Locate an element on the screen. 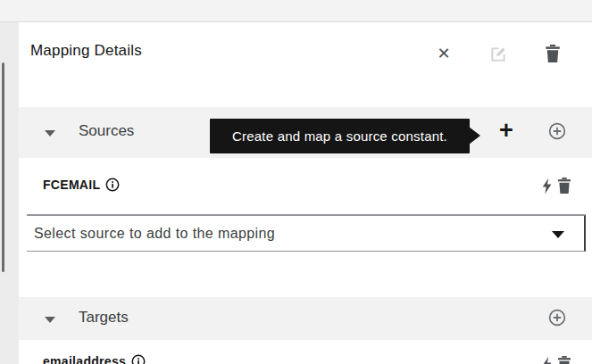 This screenshot has width=592, height=364. app-top-strip is located at coordinates (296, 11).